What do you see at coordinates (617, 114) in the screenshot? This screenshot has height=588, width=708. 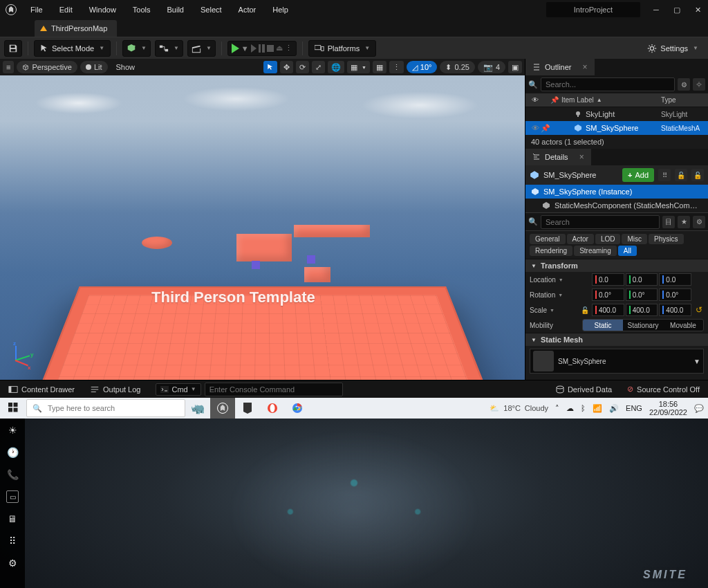 I see `outliner-row: SkyLight SkyLight` at bounding box center [617, 114].